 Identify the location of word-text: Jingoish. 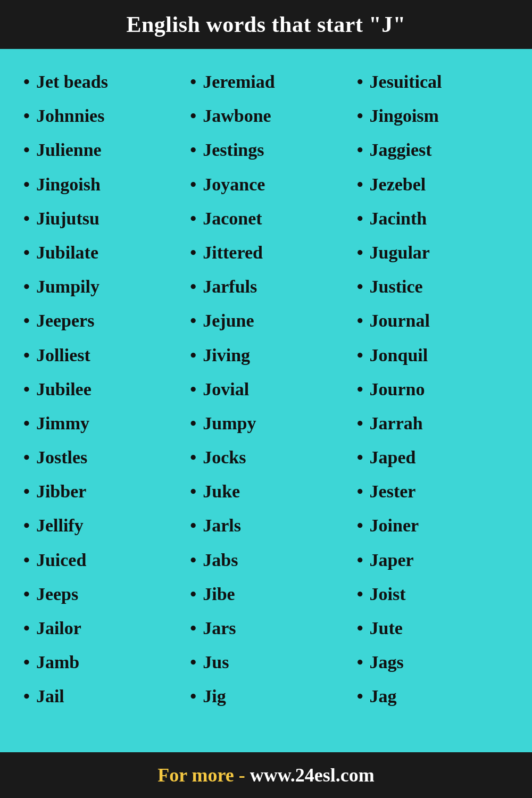
(68, 185).